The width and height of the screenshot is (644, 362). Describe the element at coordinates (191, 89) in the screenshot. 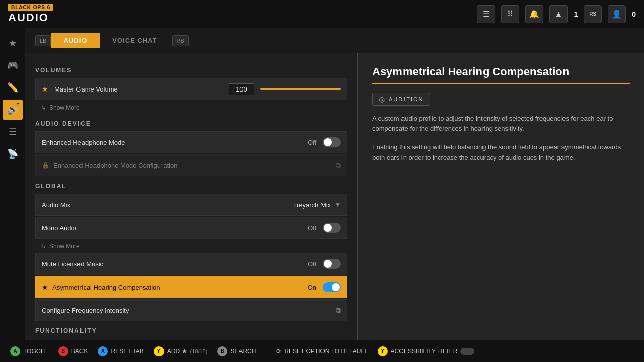

I see `master-volume-row: ★ Master Game Volume 100` at that location.